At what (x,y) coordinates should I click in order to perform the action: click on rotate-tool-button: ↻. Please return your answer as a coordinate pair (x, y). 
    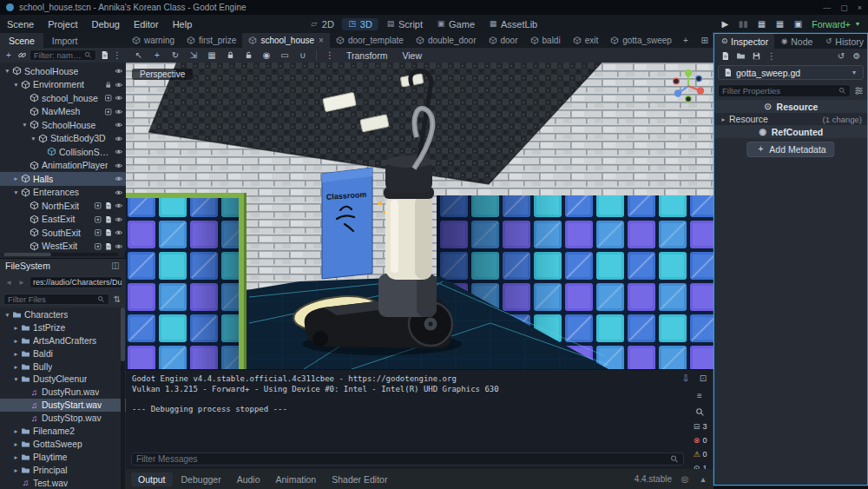
    Looking at the image, I should click on (175, 56).